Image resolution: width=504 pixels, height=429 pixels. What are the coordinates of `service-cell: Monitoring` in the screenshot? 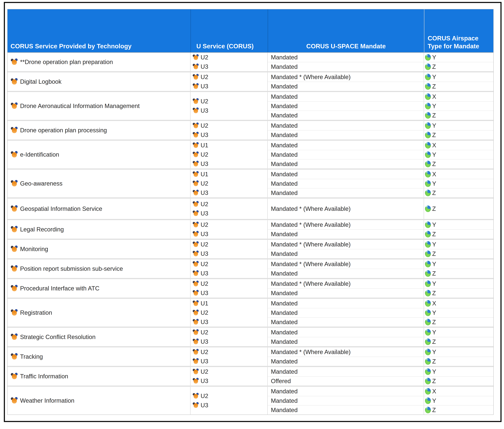 It's located at (99, 249).